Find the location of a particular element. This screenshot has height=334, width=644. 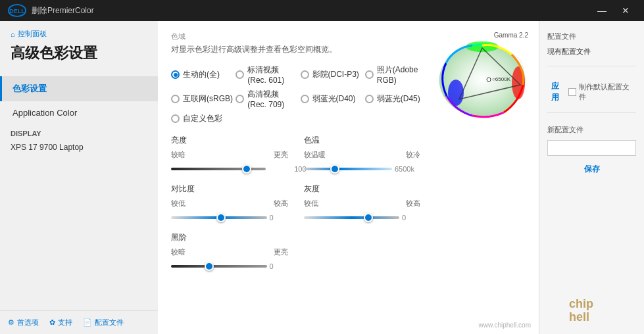

radio-vivid-circle is located at coordinates (175, 75).